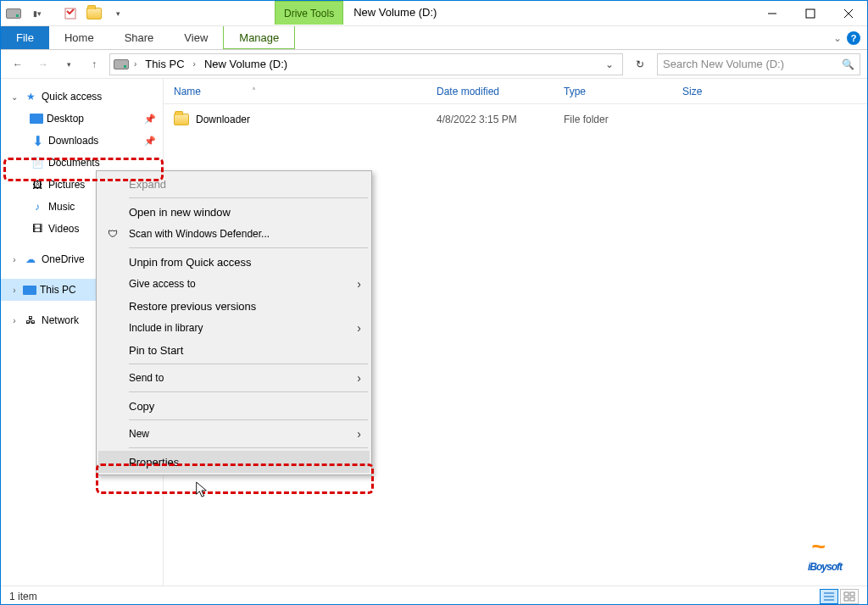 The image size is (868, 605). I want to click on network-icon: 🖧, so click(31, 320).